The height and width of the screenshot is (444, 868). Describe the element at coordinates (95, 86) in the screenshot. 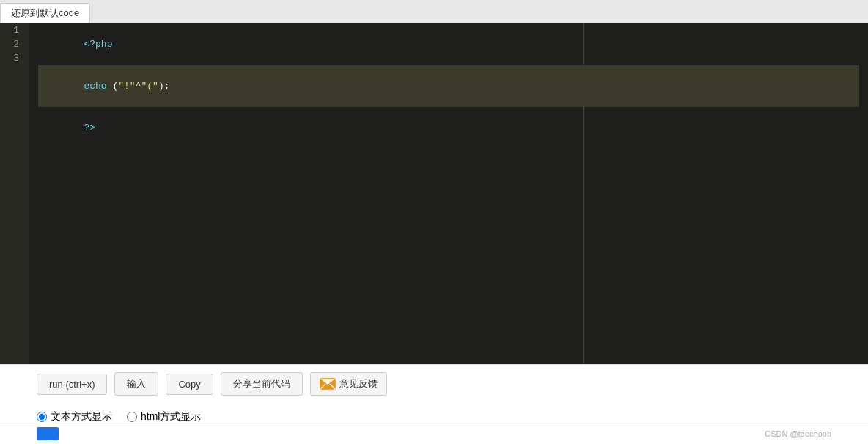

I see `echo-keyword: echo` at that location.